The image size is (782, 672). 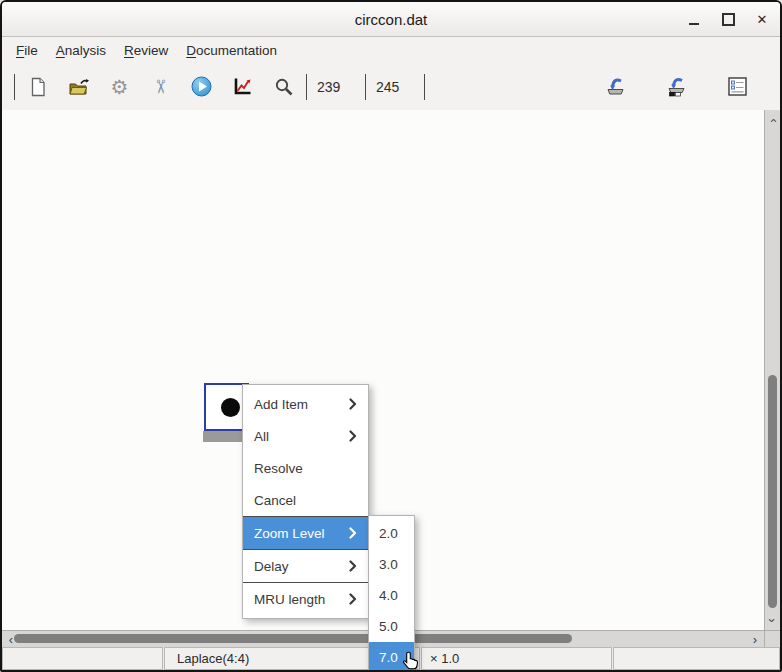 I want to click on close-icon: ✕, so click(x=762, y=20).